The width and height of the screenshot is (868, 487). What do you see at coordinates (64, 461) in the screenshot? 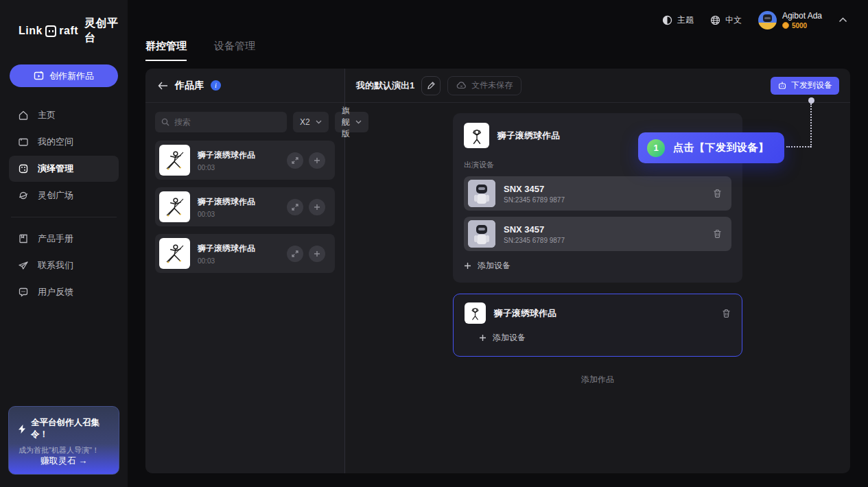
I see `earn-gems-button: 赚取灵石 →` at bounding box center [64, 461].